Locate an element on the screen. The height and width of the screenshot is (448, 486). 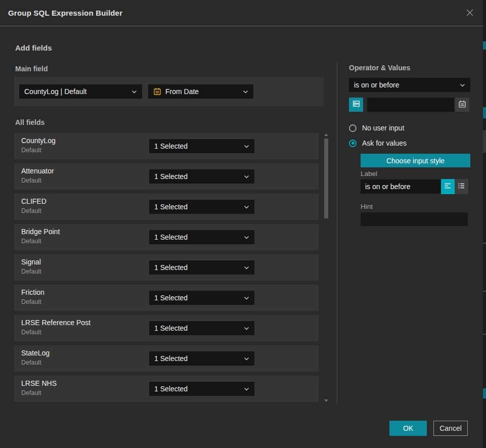
radio-ask-for-values: Ask for values is located at coordinates (378, 143).